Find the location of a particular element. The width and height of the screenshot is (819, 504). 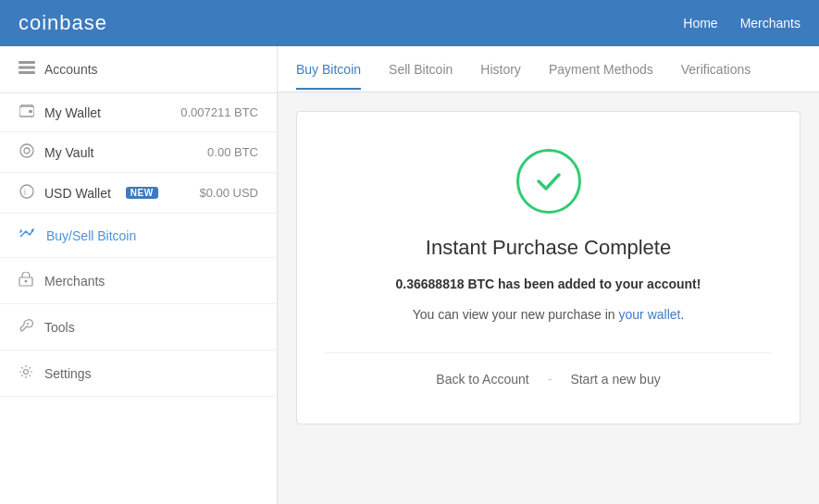

card-sub-period: . is located at coordinates (682, 314).